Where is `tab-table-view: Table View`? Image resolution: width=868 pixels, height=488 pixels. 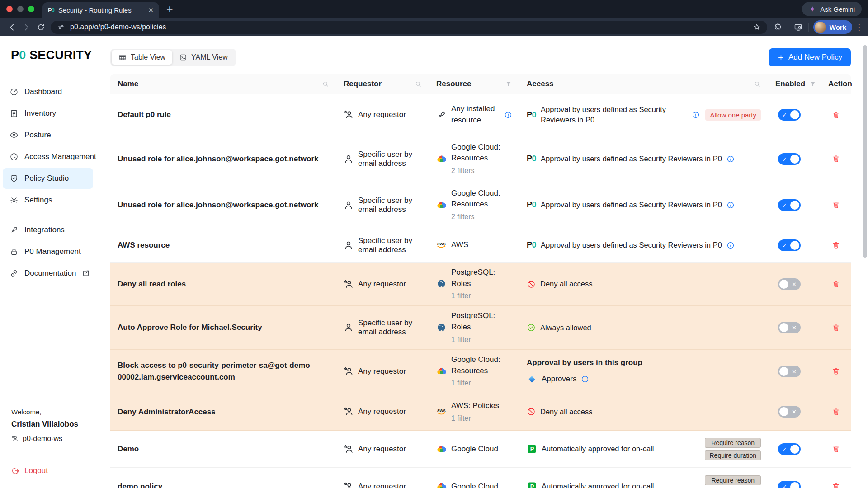 tab-table-view: Table View is located at coordinates (142, 57).